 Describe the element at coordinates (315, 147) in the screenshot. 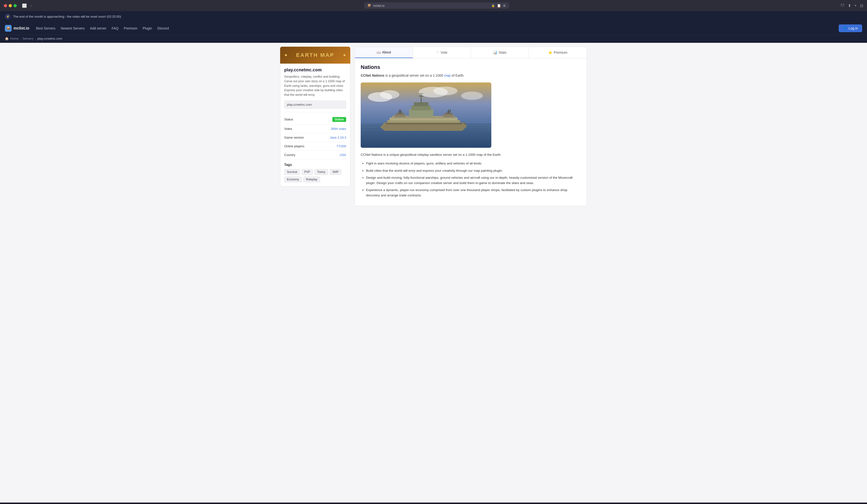

I see `stat-row-players: Online players 77/200` at that location.